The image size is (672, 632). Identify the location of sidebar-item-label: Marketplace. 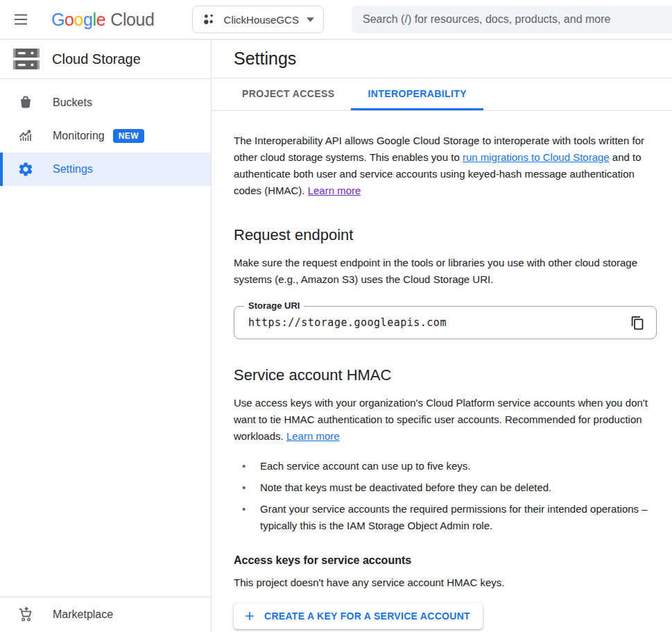
(83, 615).